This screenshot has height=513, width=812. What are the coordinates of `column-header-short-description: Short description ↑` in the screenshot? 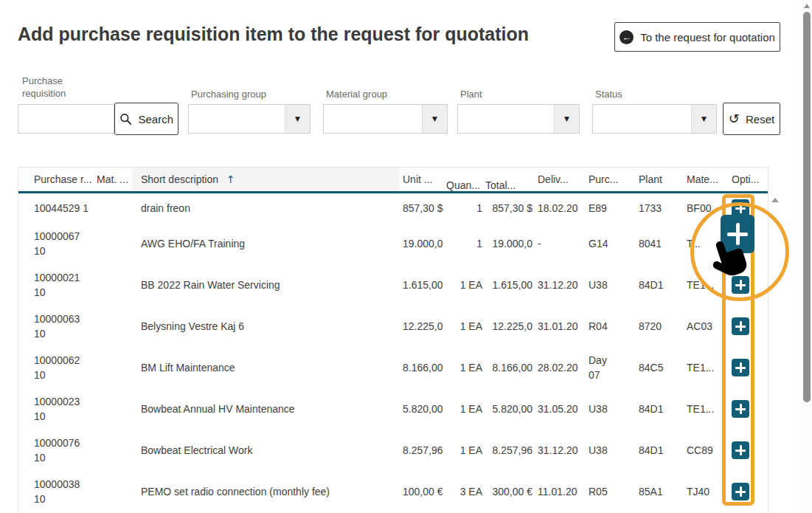 It's located at (266, 179).